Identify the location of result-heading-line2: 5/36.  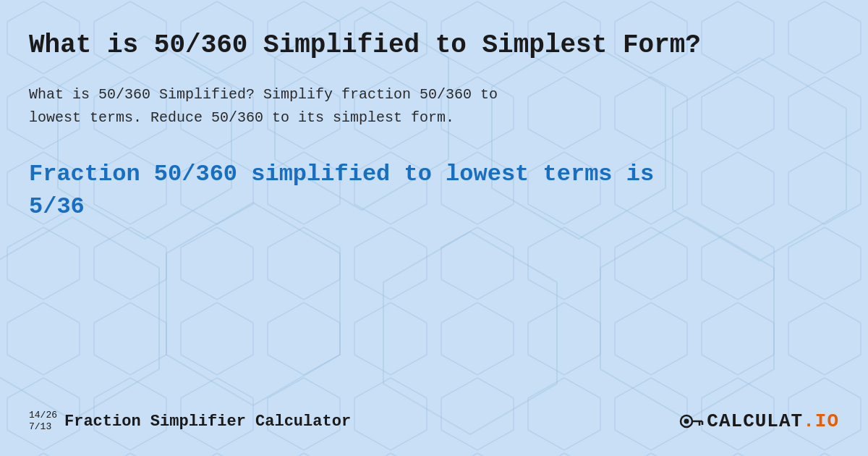
(56, 207).